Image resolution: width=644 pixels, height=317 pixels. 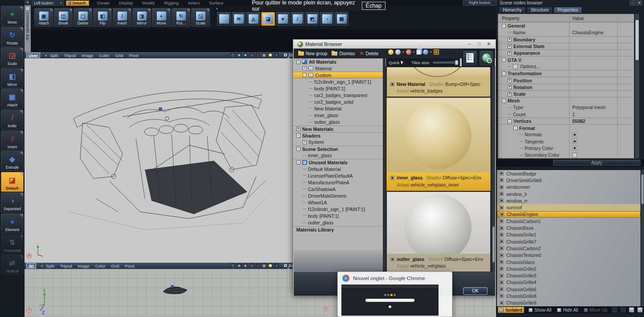 I want to click on viewport-menu-split: Split, so click(x=50, y=266).